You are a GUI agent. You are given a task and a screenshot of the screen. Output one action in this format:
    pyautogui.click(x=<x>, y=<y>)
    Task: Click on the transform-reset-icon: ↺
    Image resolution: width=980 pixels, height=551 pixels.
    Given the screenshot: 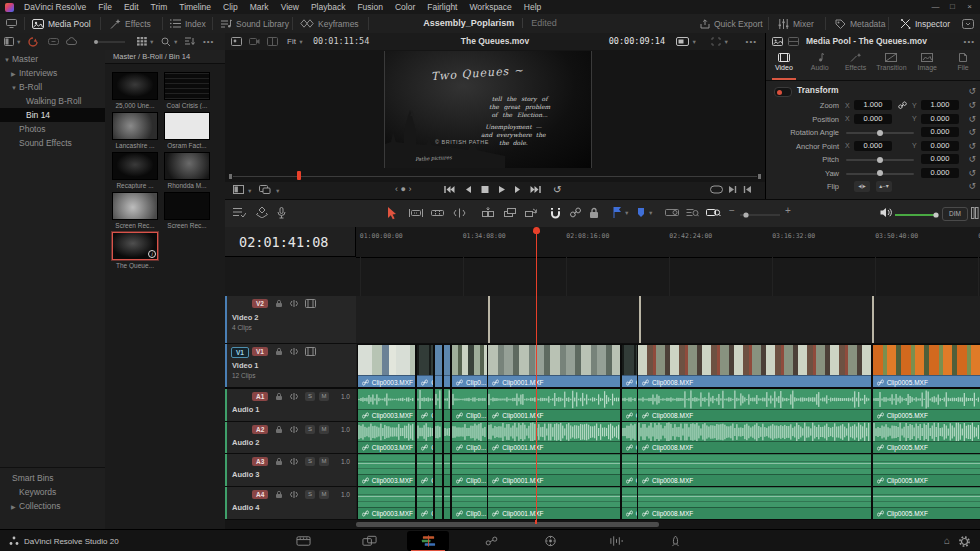 What is the action you would take?
    pyautogui.click(x=972, y=91)
    